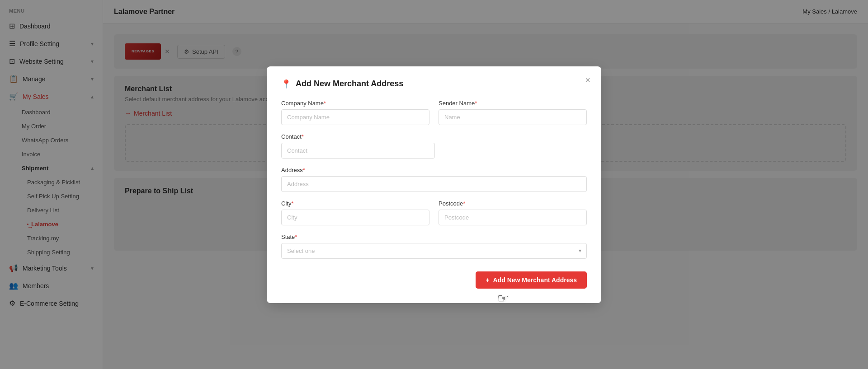 This screenshot has width=868, height=369. I want to click on state-group: State* Select one Kuala Lumpur Selangor …, so click(434, 246).